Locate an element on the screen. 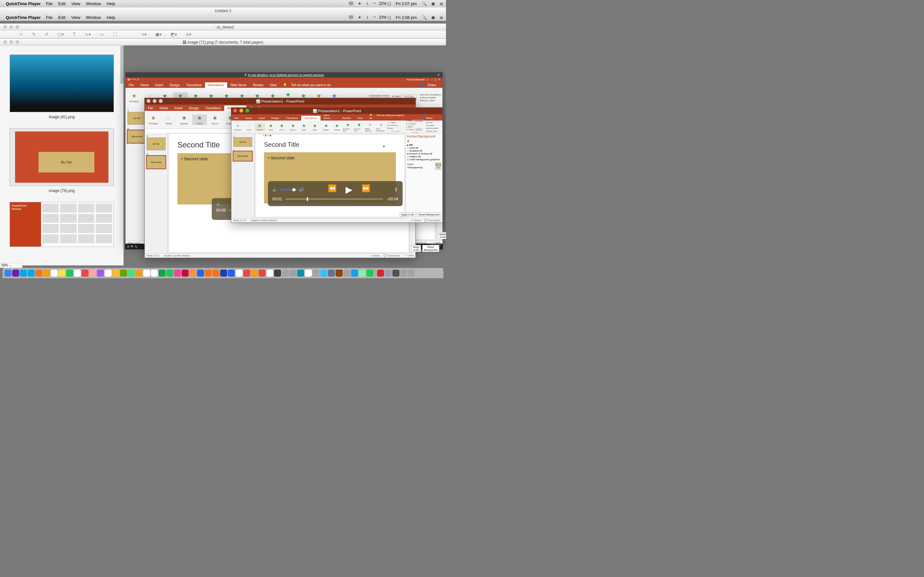 The image size is (924, 577). rewind-button: ⏪ is located at coordinates (332, 190).